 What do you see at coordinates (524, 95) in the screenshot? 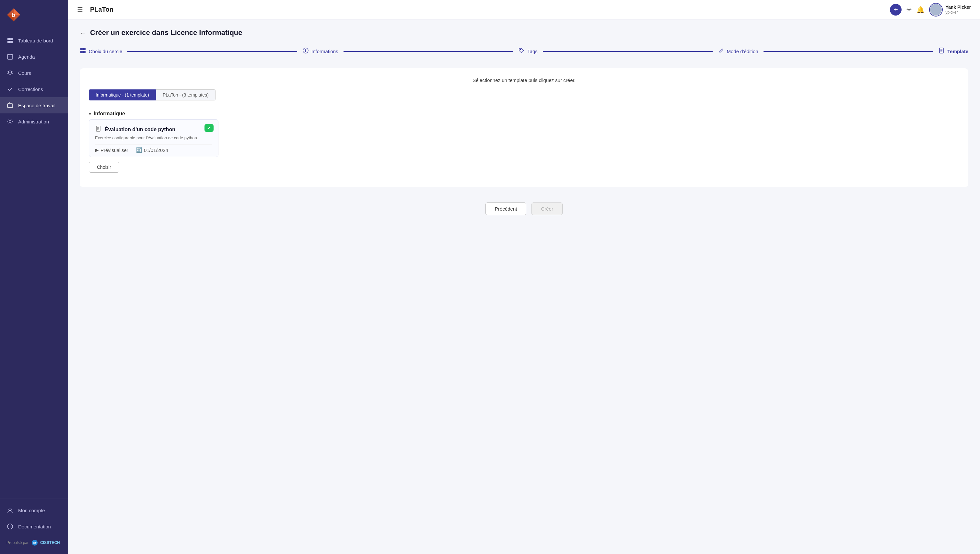
I see `tab-bar: Informatique - (1 template) PLaTon - (3 …` at bounding box center [524, 95].